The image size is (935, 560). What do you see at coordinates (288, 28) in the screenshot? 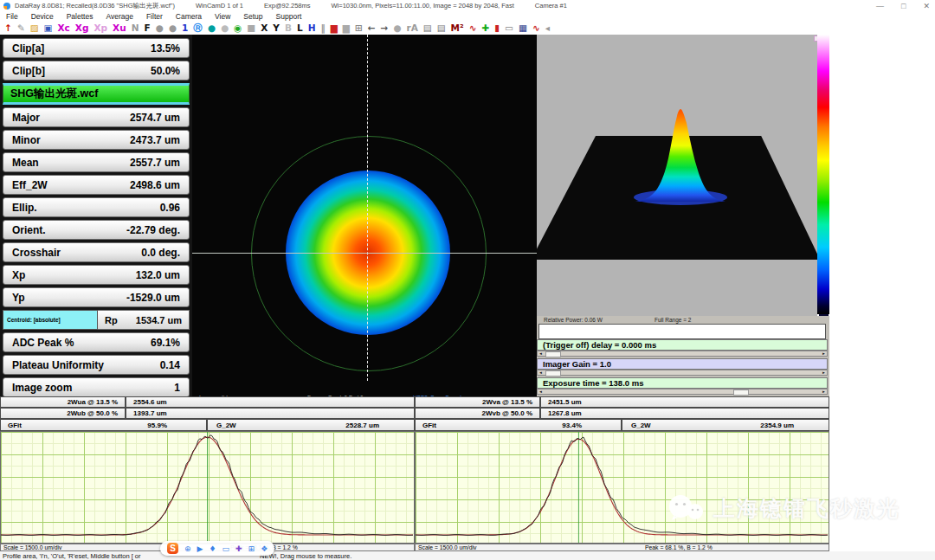
I see `toolbar-icon: B` at bounding box center [288, 28].